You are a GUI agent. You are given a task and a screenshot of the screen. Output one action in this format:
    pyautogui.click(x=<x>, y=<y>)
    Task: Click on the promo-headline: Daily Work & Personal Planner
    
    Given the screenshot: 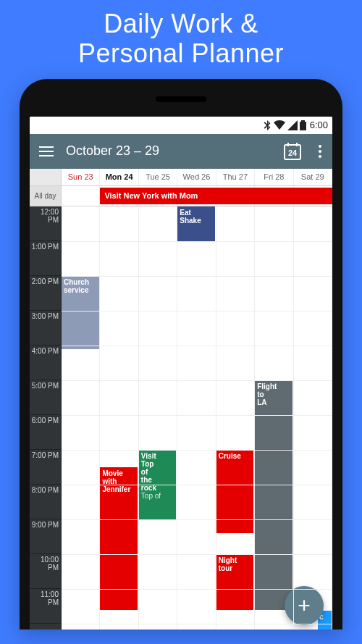 What is the action you would take?
    pyautogui.click(x=181, y=39)
    